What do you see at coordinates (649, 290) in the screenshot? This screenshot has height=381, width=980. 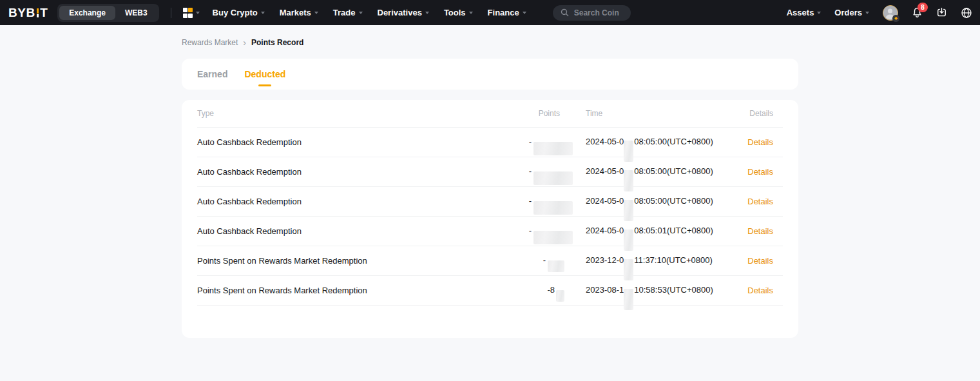 I see `row-time: 2023-08-110:58:53(UTC+0800)` at bounding box center [649, 290].